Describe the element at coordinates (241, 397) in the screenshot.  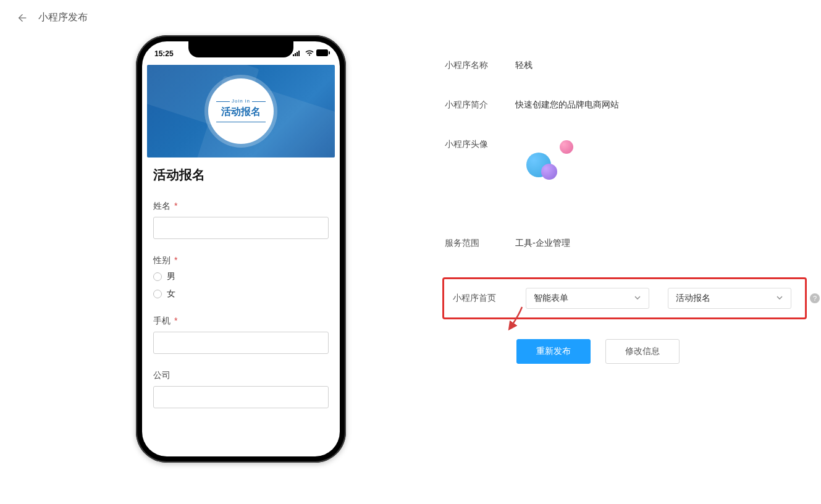
I see `preview-company-input` at that location.